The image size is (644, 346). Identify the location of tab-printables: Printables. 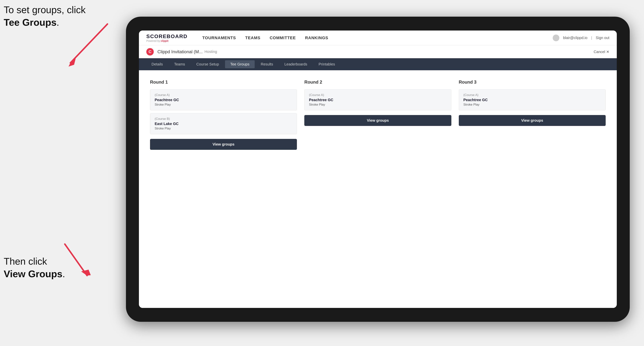
(327, 64).